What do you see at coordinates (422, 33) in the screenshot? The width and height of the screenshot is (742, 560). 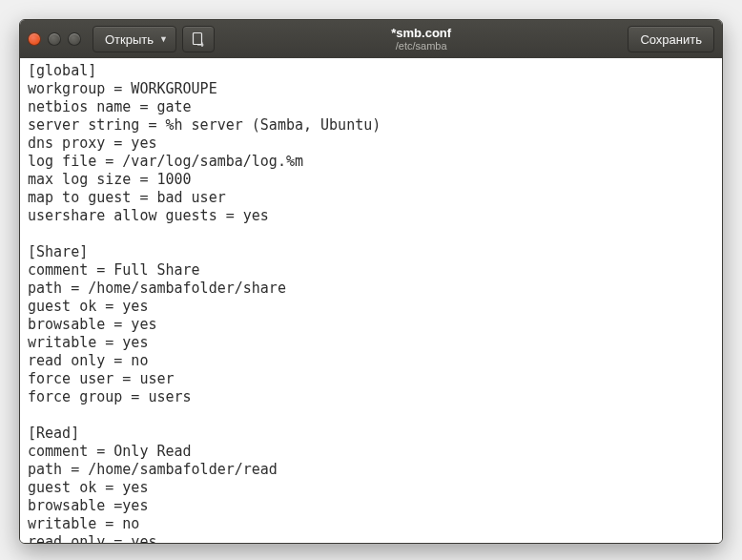 I see `document-title: *smb.conf` at bounding box center [422, 33].